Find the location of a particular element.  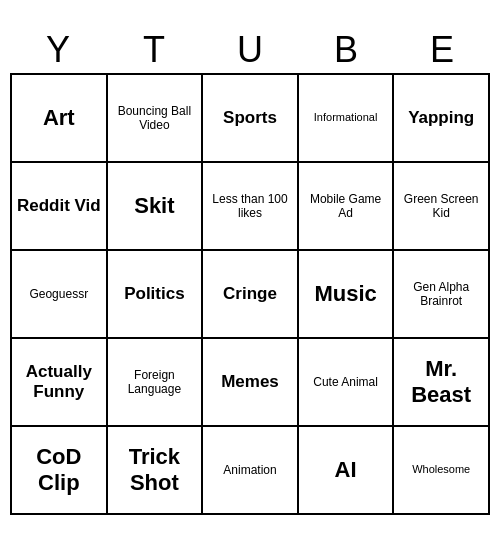

cell-text: Informational is located at coordinates (346, 118).